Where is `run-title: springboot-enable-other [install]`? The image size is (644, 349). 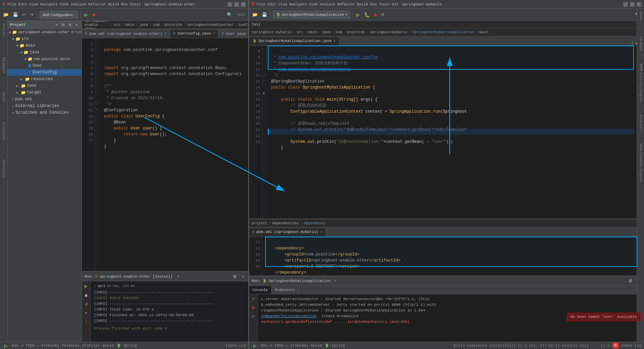 run-title: springboot-enable-other [install] is located at coordinates (136, 277).